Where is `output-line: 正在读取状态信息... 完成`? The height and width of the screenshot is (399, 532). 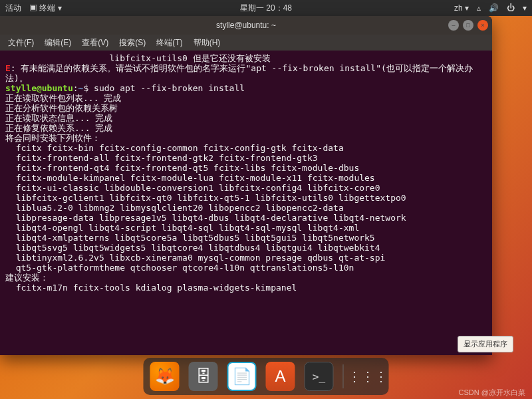 output-line: 正在读取状态信息... 完成 is located at coordinates (246, 118).